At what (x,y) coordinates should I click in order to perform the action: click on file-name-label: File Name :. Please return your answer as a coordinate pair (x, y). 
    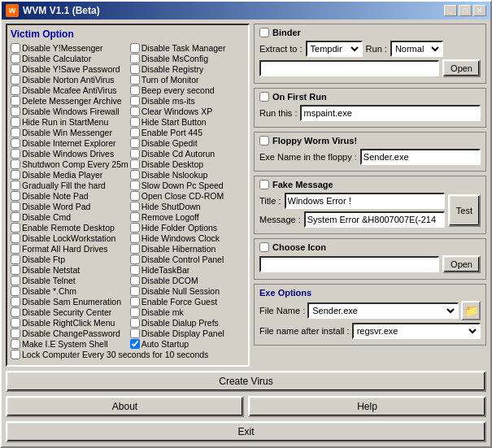
    Looking at the image, I should click on (282, 311).